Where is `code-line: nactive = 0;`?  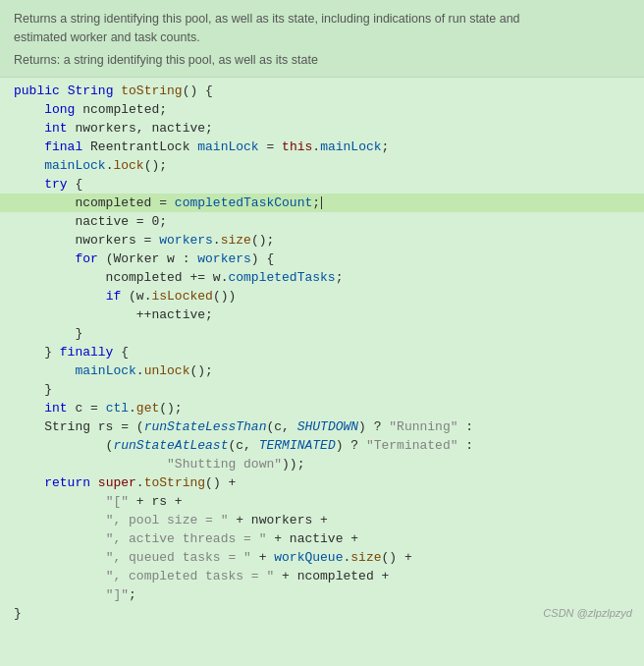
code-line: nactive = 0; is located at coordinates (322, 222).